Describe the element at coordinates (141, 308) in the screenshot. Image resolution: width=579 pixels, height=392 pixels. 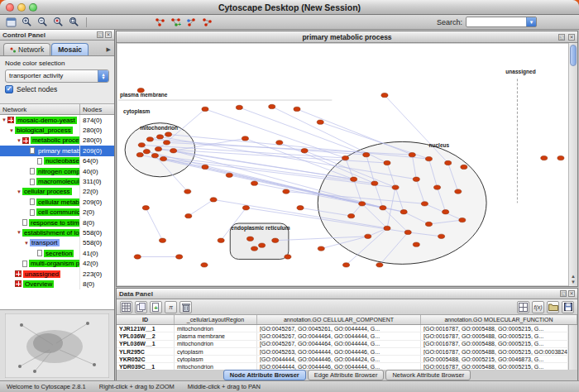
I see `unselect-attributes-icon` at that location.